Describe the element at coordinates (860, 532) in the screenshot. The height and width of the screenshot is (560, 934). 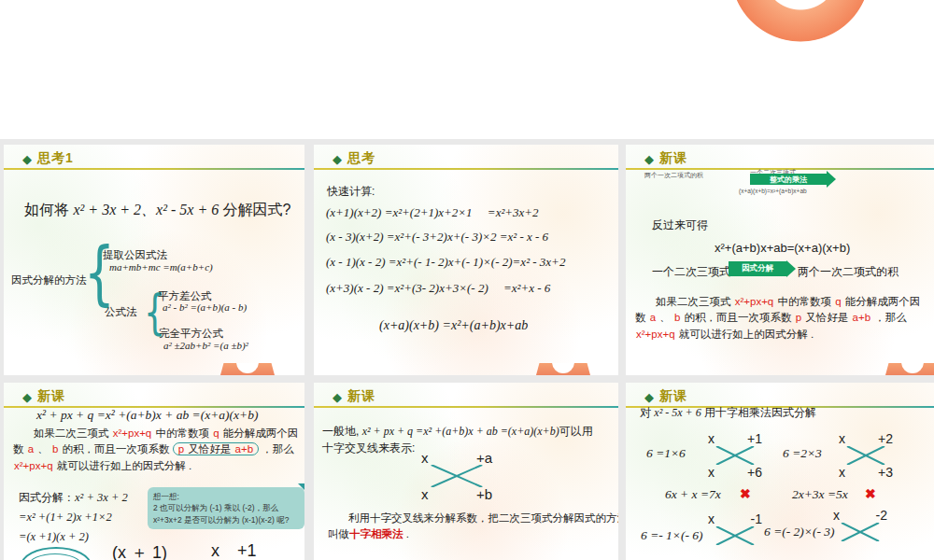
I see `cross-diagram: x -2` at that location.